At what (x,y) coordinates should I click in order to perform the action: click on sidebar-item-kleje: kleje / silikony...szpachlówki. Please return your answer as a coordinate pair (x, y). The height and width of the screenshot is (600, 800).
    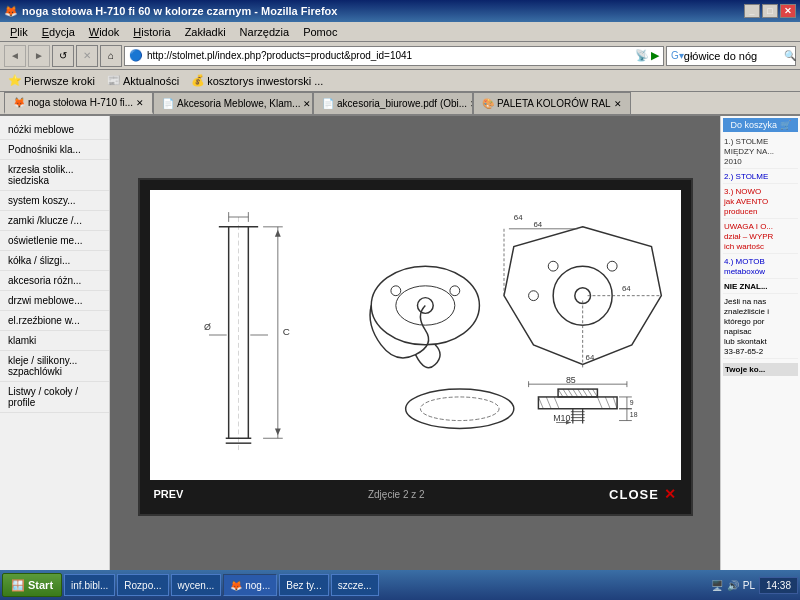
    Looking at the image, I should click on (54, 366).